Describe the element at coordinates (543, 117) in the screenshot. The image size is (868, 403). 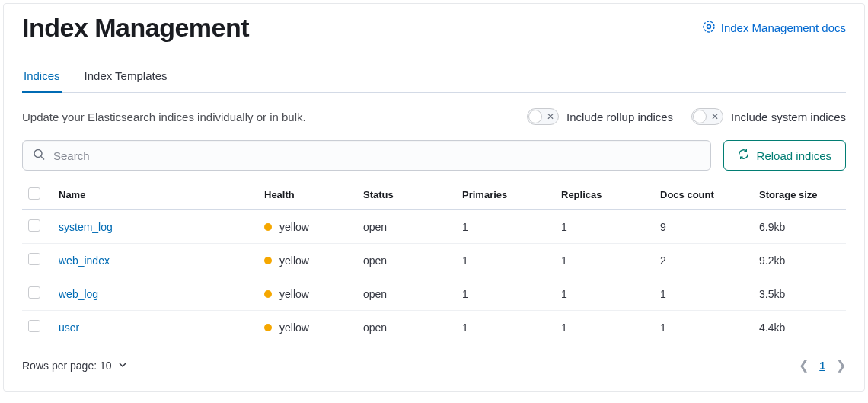
I see `toggle-rollup-indices: ✕` at that location.